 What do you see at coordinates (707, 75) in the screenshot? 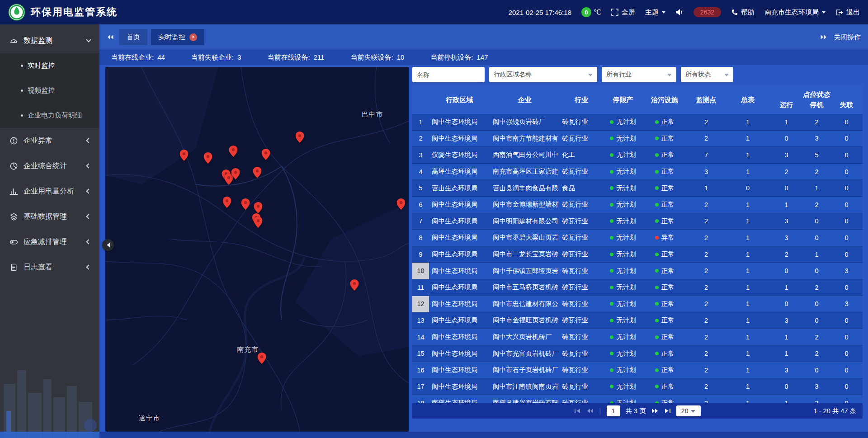
I see `status-filter-select: 所有状态` at bounding box center [707, 75].